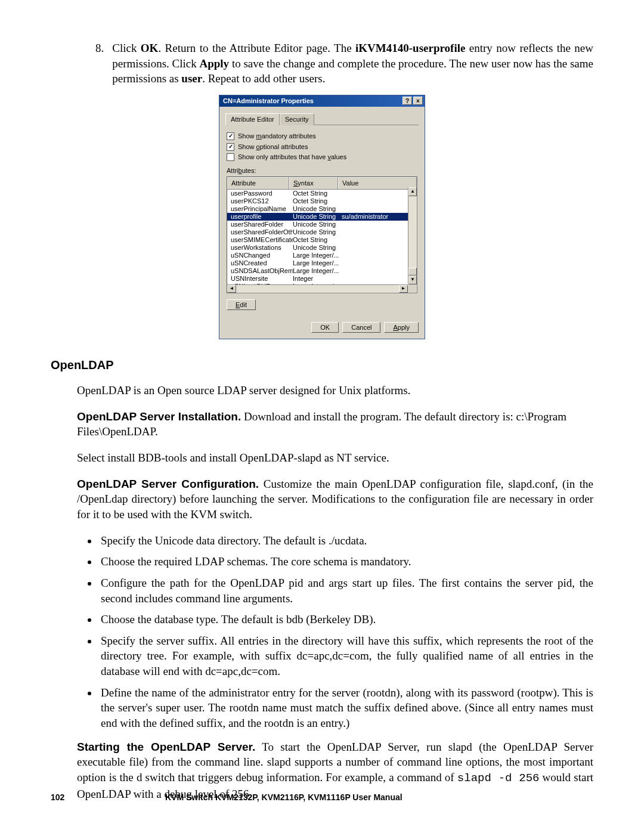 Image resolution: width=644 pixels, height=833 pixels. I want to click on table-row: userprofileUnicode Stringsu/administrato…, so click(322, 217).